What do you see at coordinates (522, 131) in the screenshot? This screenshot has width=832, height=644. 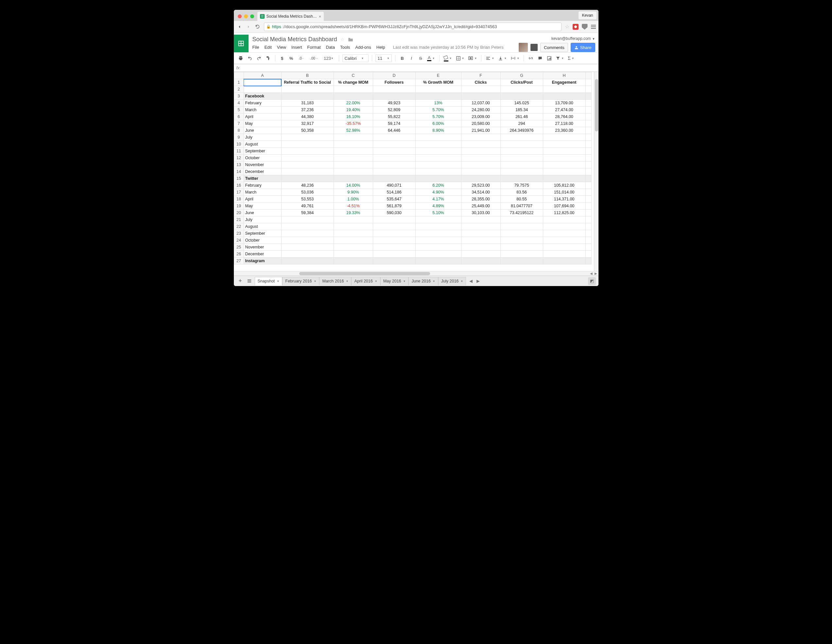 I see `cell: 264.3493976` at bounding box center [522, 131].